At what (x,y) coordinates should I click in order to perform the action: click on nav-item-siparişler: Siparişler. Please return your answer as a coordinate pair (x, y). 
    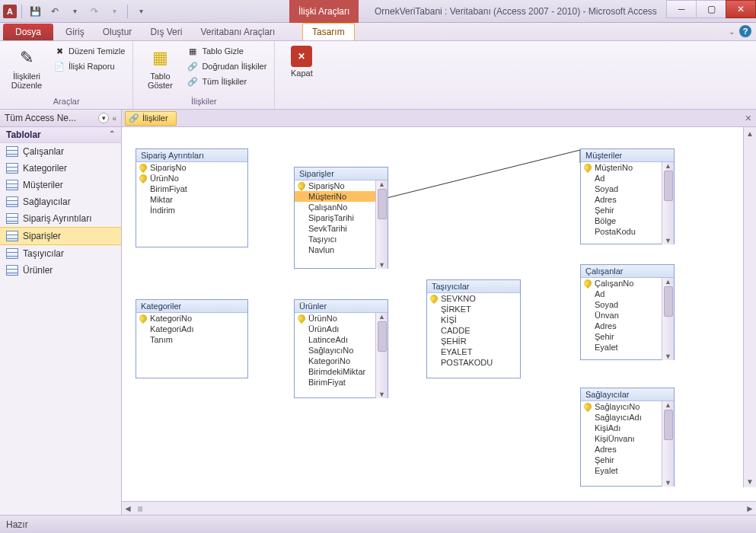
    Looking at the image, I should click on (61, 236).